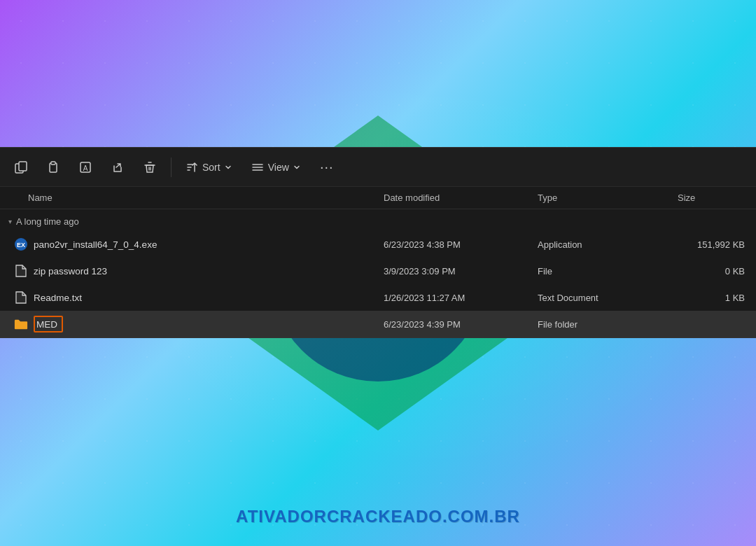  Describe the element at coordinates (193, 244) in the screenshot. I see `file-name-cell: EX pano2vr_install64_7_0_4.exe` at that location.